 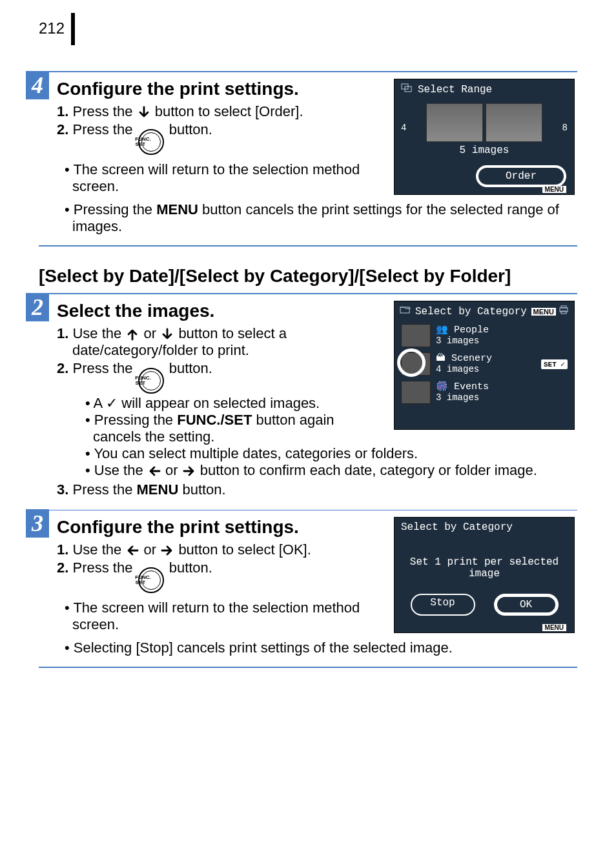 What do you see at coordinates (220, 377) in the screenshot?
I see `step-2-line-2: 2. Press the FUNC.SET button.` at bounding box center [220, 377].